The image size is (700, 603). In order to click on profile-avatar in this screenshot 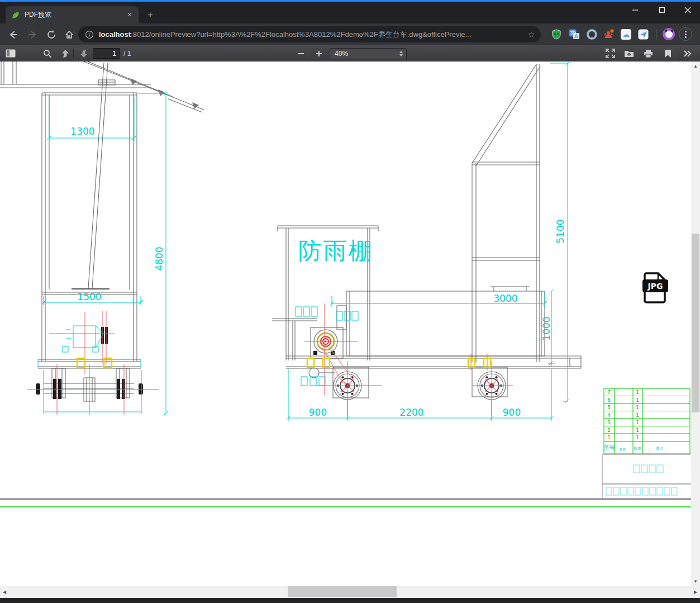, I will do `click(669, 34)`.